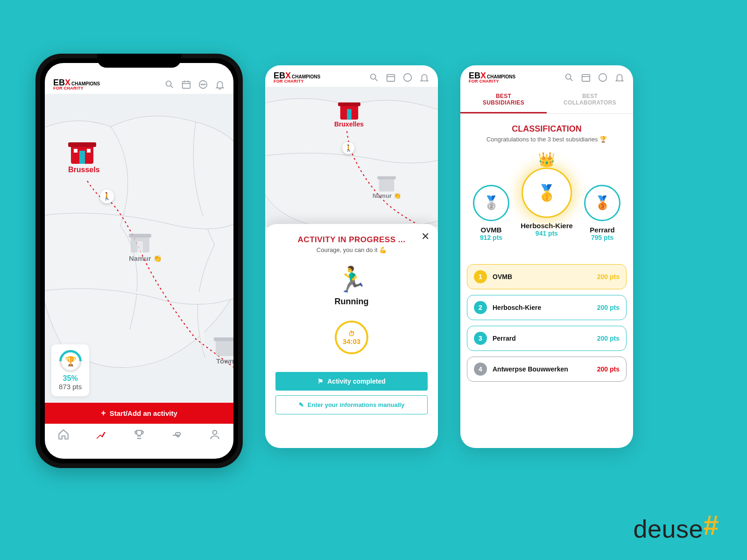 The height and width of the screenshot is (560, 747). What do you see at coordinates (602, 238) in the screenshot?
I see `podium-third-points: 795 pts` at bounding box center [602, 238].